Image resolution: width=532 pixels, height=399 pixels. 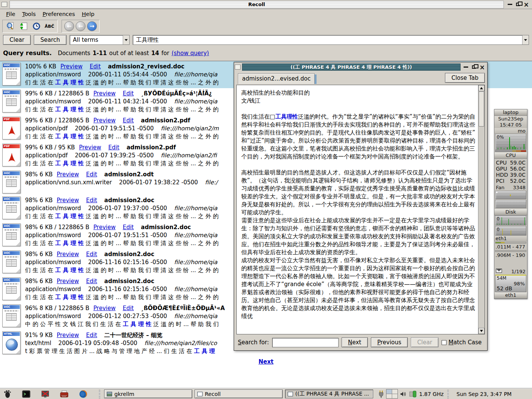 What do you see at coordinates (392, 394) in the screenshot?
I see `pager-icon` at bounding box center [392, 394].